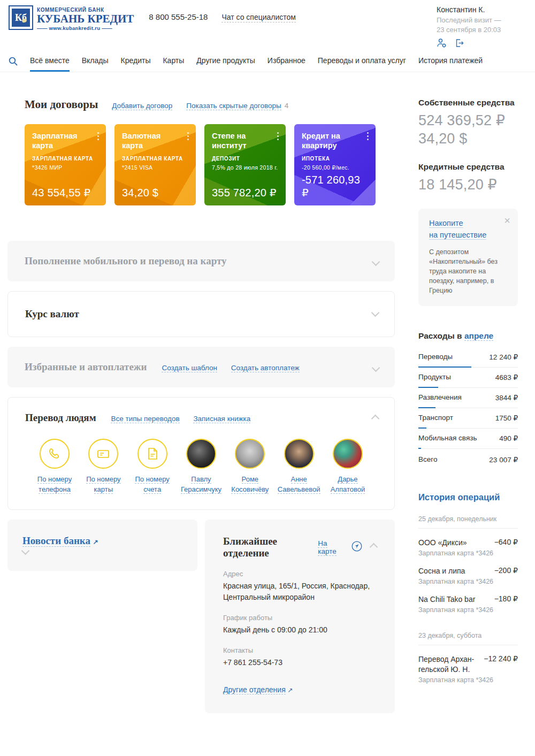  Describe the element at coordinates (507, 220) in the screenshot. I see `close-icon: ×` at that location.